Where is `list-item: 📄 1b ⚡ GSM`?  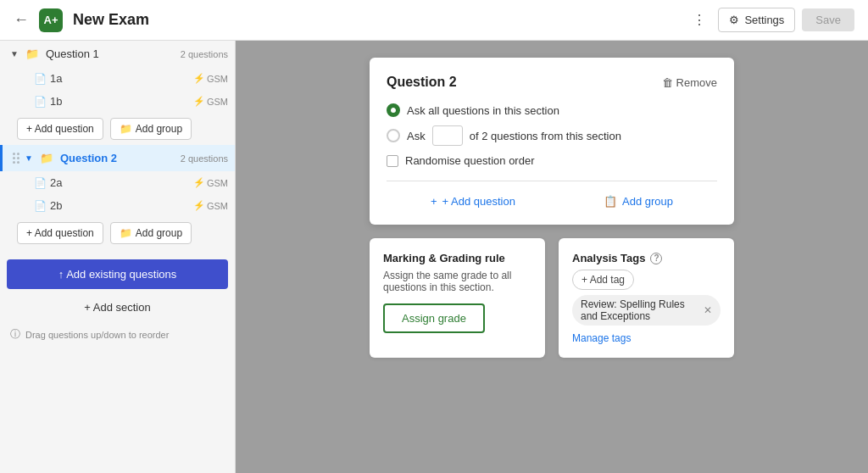
list-item: 📄 1b ⚡ GSM is located at coordinates (117, 102).